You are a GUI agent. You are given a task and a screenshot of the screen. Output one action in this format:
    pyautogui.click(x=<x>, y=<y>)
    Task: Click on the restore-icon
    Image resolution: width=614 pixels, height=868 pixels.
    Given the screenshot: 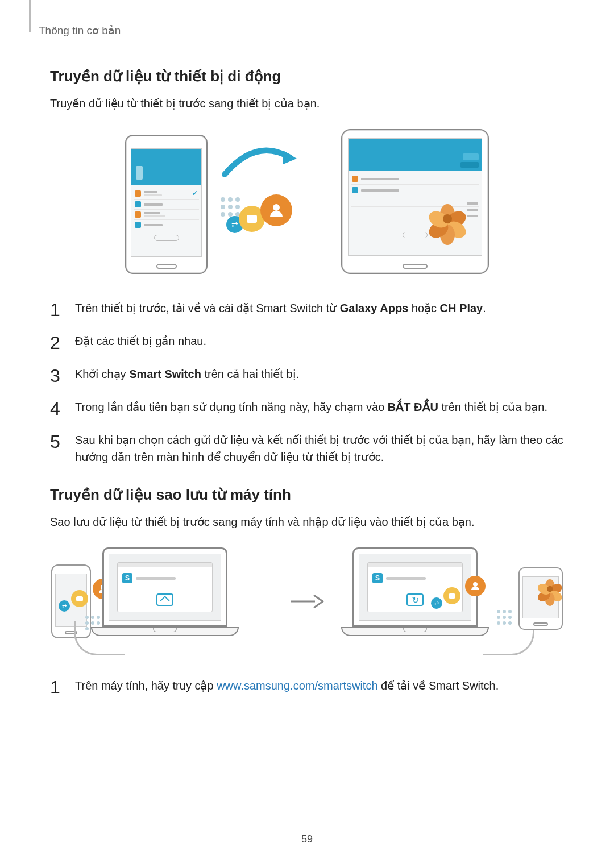 What is the action you would take?
    pyautogui.click(x=415, y=600)
    